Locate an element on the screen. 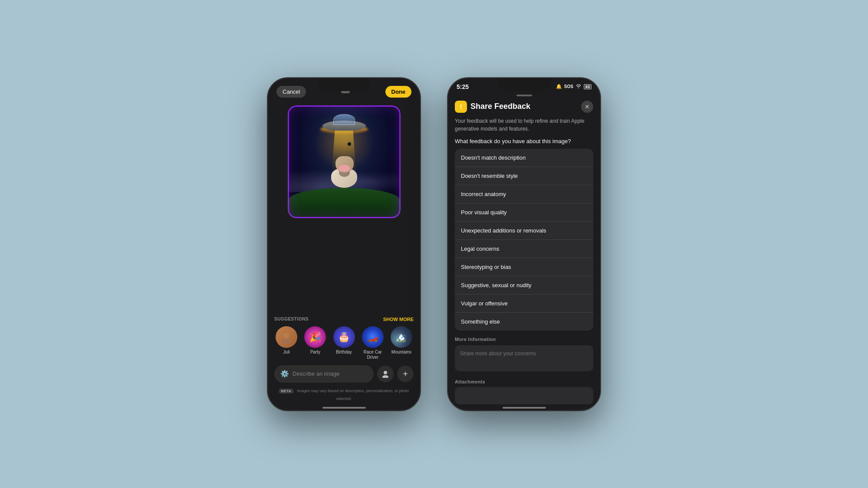 This screenshot has height=488, width=868. party-icon: 🎉 is located at coordinates (315, 337).